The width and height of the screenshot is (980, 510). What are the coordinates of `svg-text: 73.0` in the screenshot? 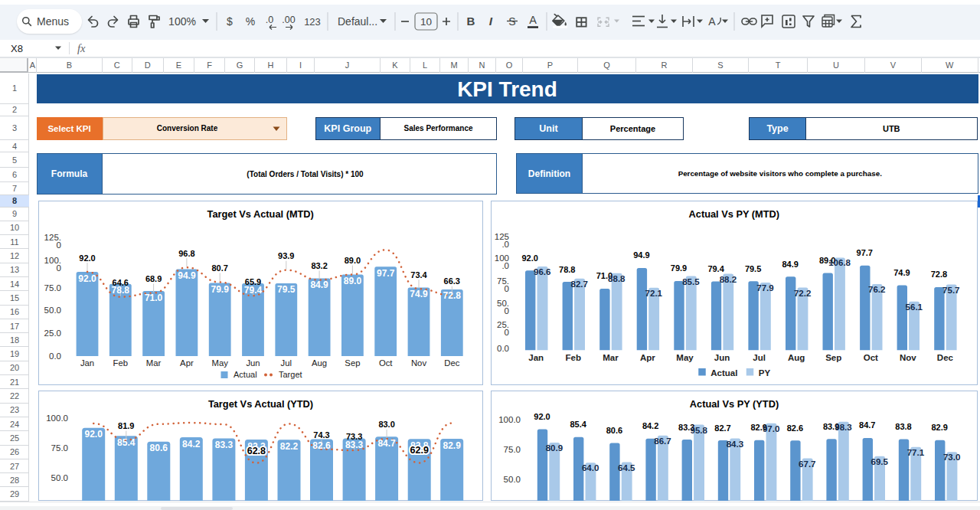 It's located at (951, 457).